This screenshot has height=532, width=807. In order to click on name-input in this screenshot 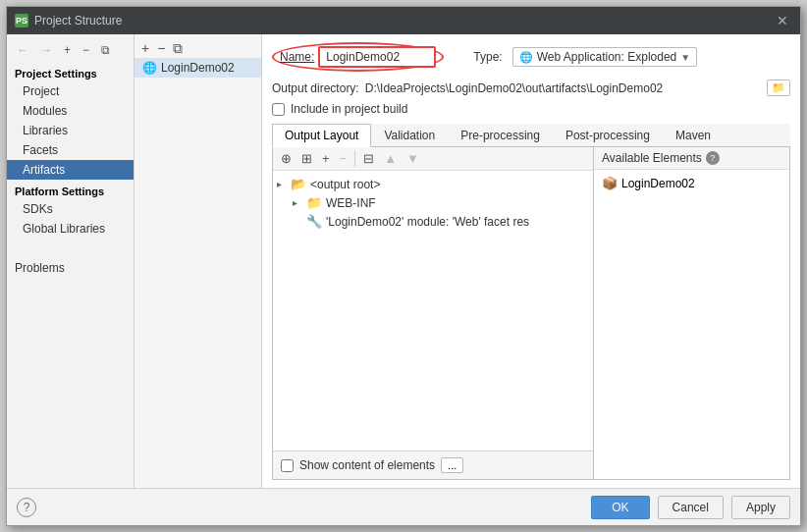, I will do `click(377, 57)`.